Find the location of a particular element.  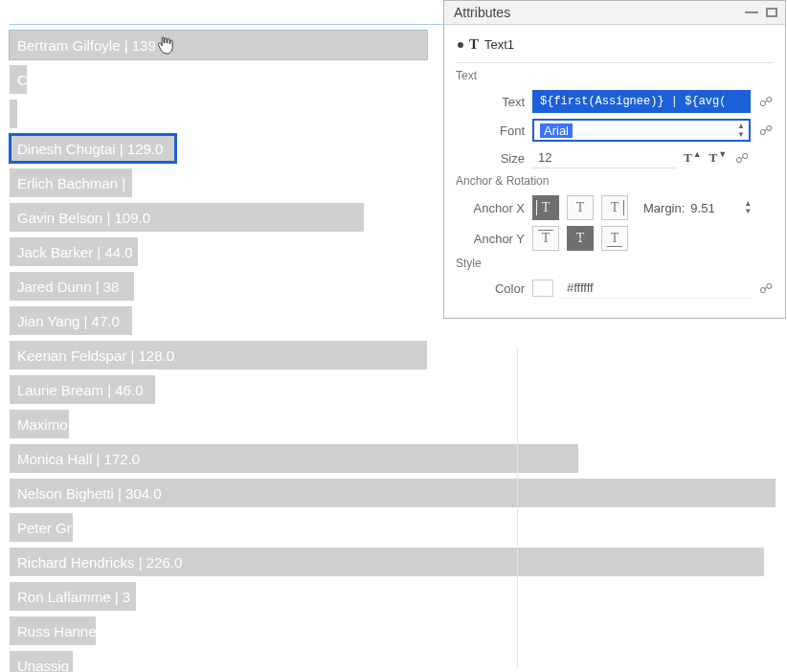

bar-label: Erlich Bachman | is located at coordinates (71, 184).